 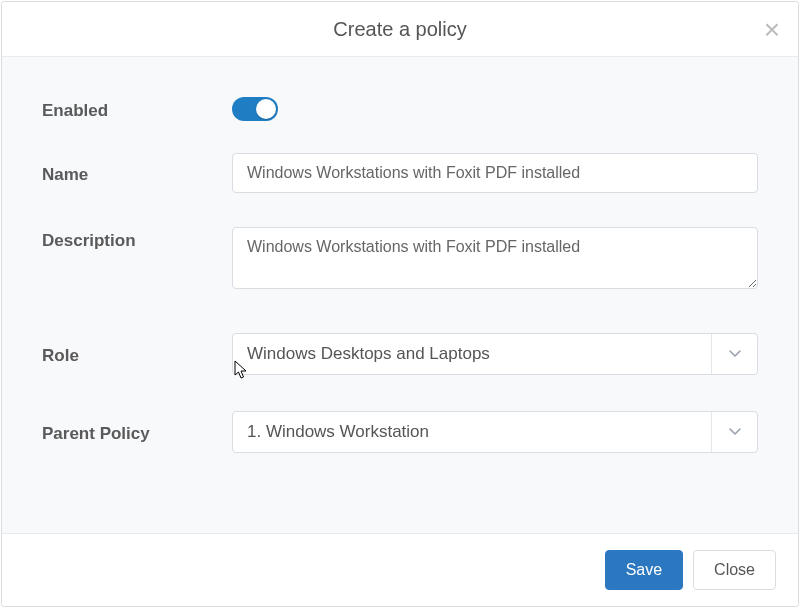 What do you see at coordinates (137, 354) in the screenshot?
I see `role-label: Role` at bounding box center [137, 354].